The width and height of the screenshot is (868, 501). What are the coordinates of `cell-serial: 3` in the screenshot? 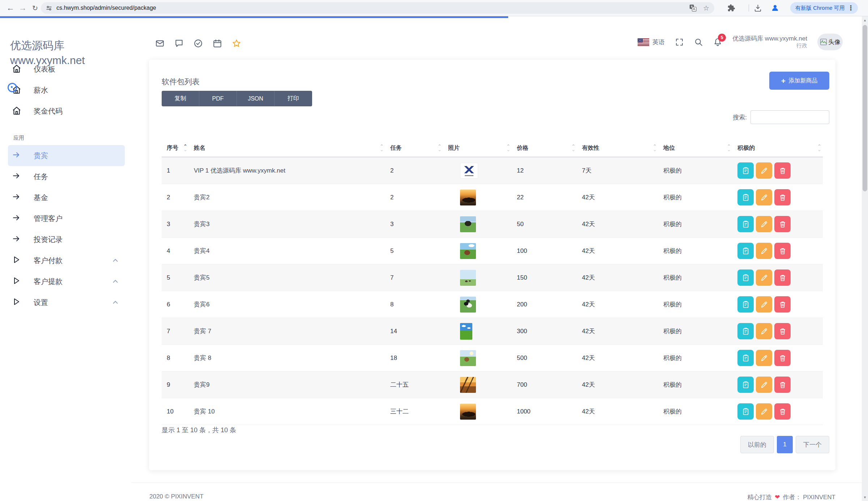 It's located at (175, 224).